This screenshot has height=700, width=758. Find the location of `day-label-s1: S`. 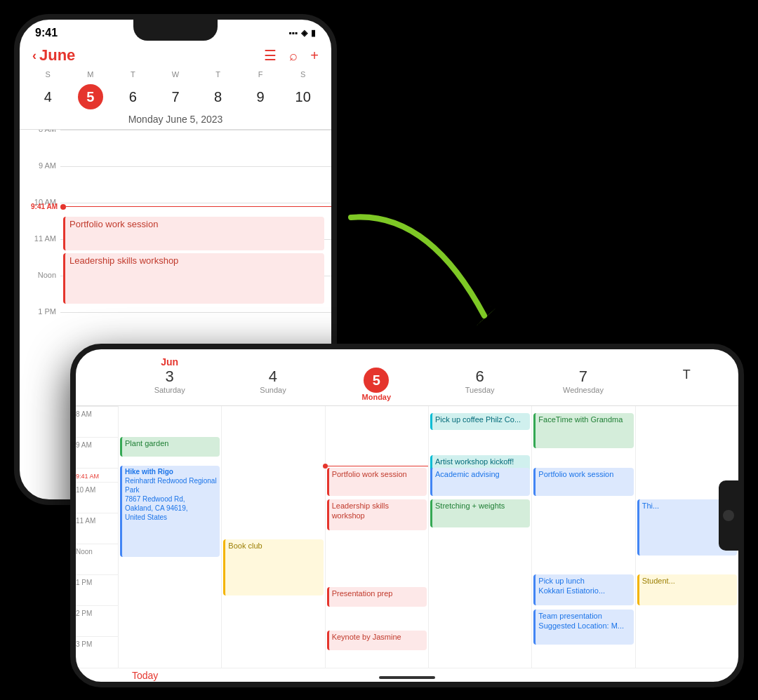

day-label-s1: S is located at coordinates (48, 76).